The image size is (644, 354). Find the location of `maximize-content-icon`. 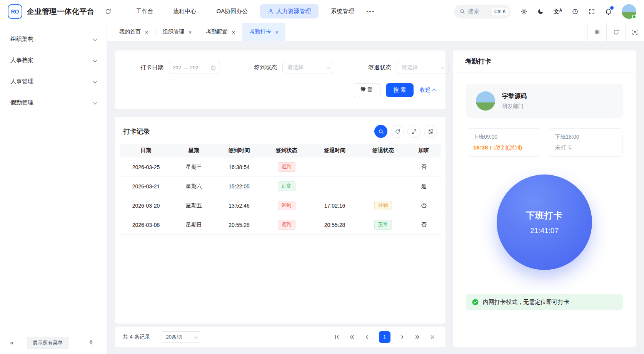

maximize-content-icon is located at coordinates (635, 32).